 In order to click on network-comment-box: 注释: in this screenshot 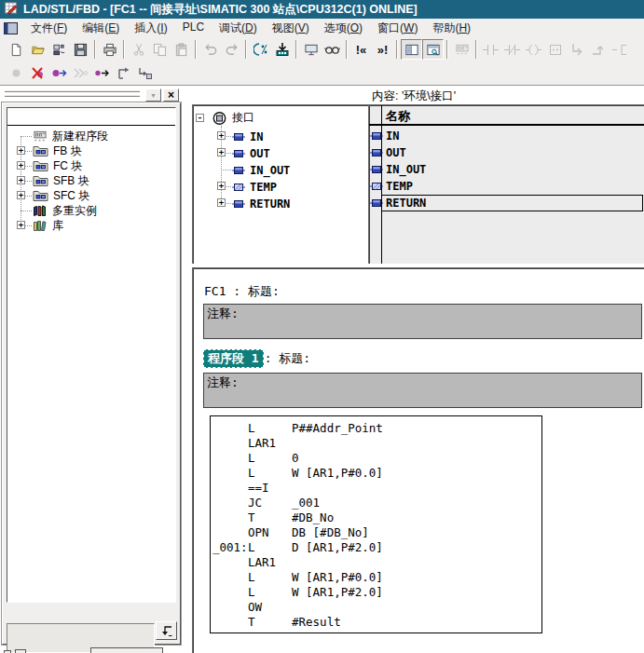, I will do `click(423, 390)`.